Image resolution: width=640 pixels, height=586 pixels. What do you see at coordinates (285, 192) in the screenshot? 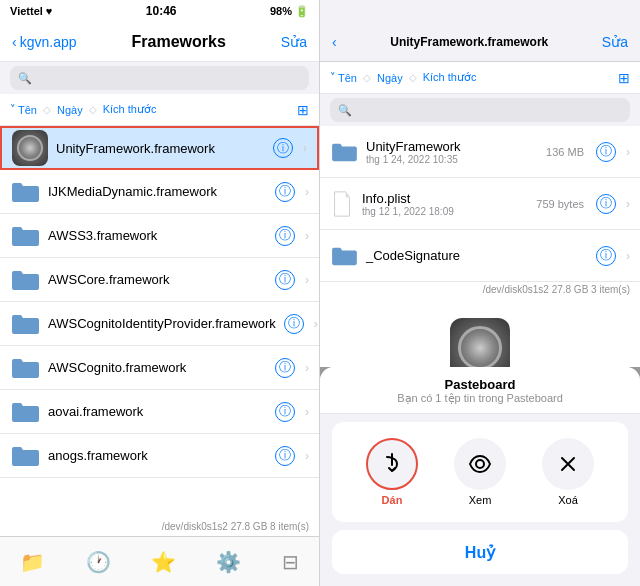
I see `info-btn-1: ⓘ` at bounding box center [285, 192].